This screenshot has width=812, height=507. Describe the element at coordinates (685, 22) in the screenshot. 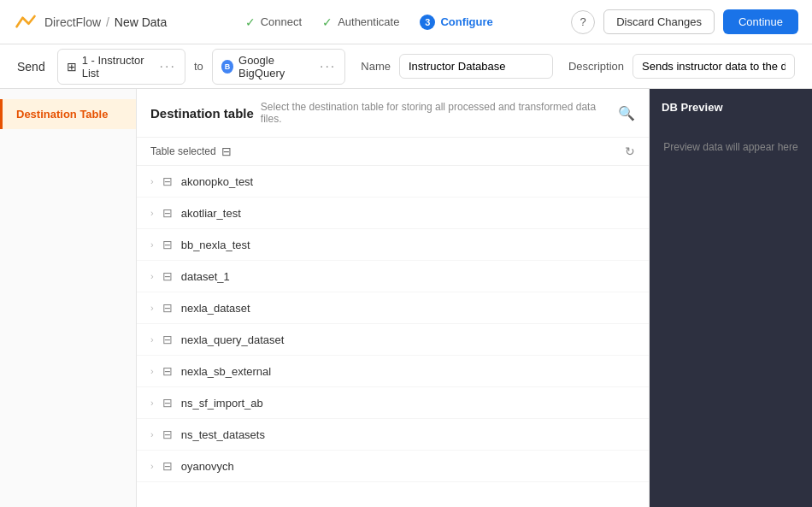

I see `header-actions: ? Discard Changes Continue` at that location.